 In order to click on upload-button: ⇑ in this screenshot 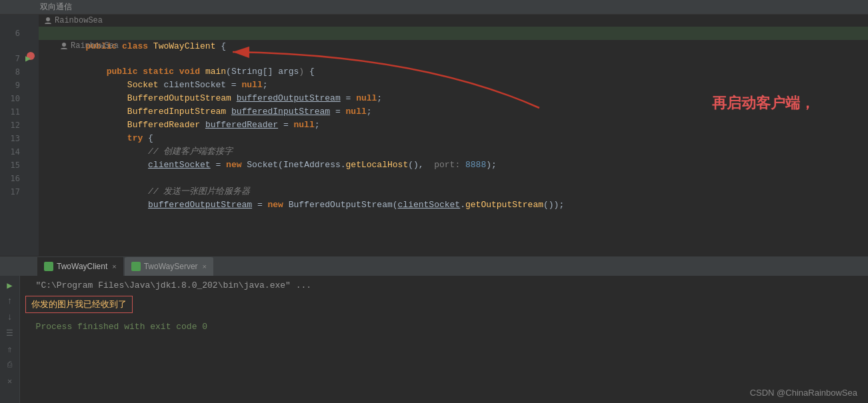, I will do `click(10, 349)`.